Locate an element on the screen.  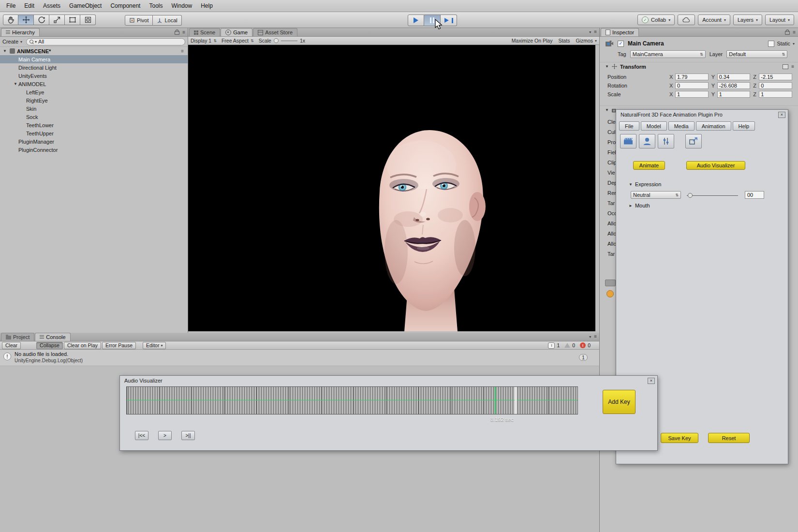
pivot-toggle-button: Pivot is located at coordinates (139, 20).